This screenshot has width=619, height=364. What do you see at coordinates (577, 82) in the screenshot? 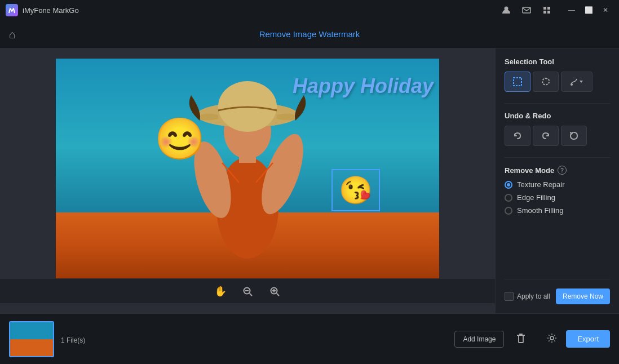
I see `brush-select-button` at bounding box center [577, 82].